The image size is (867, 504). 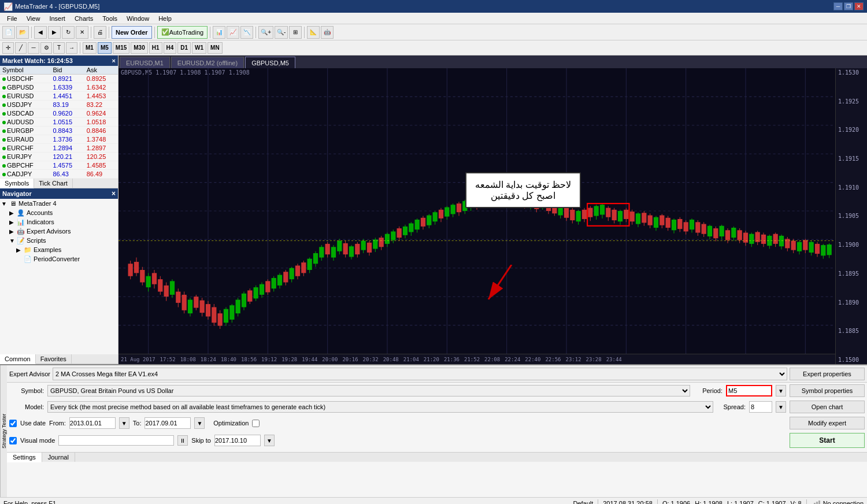 I want to click on modify-expert-button: Modify expert, so click(x=827, y=423).